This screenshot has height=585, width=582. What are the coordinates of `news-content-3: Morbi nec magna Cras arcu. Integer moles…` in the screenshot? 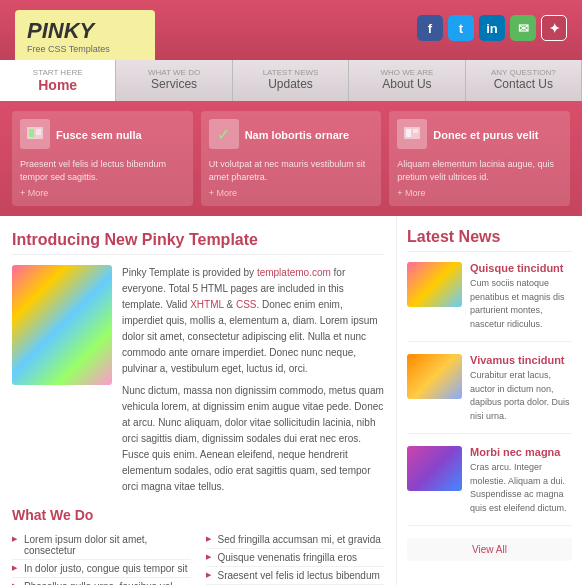 It's located at (521, 480).